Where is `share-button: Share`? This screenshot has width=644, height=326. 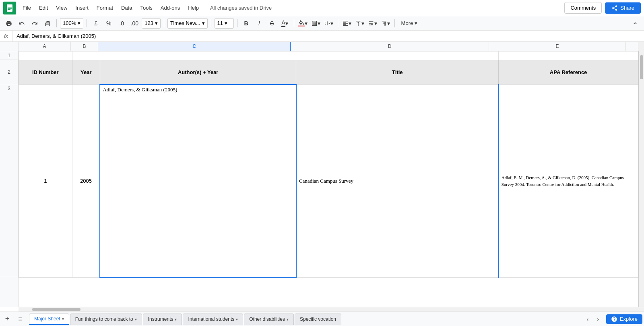
share-button: Share is located at coordinates (623, 8).